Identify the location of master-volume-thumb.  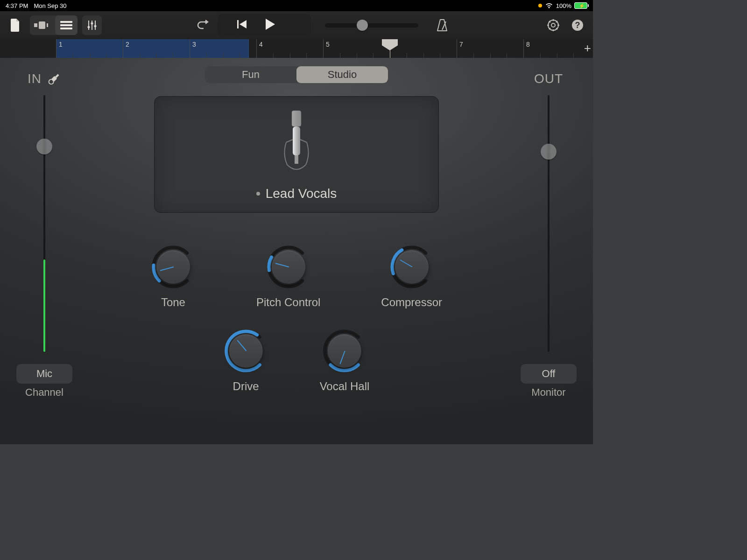
(362, 25).